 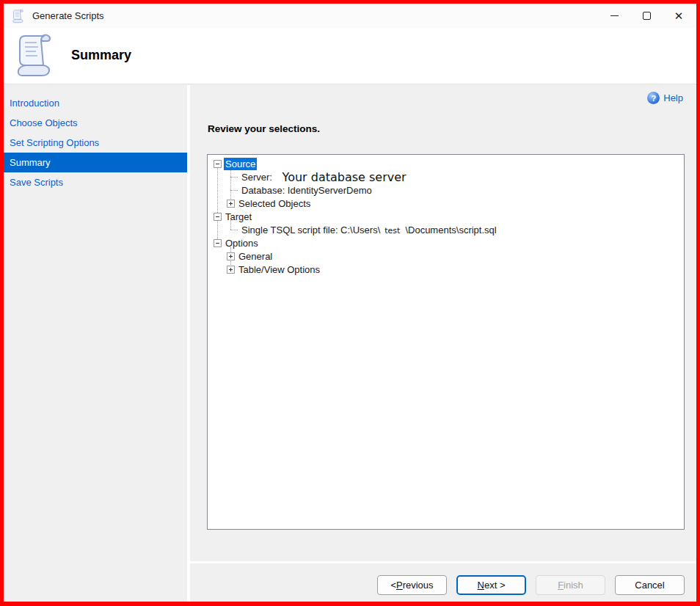 What do you see at coordinates (95, 123) in the screenshot?
I see `sidebar-item-choose-objects: Choose Objects` at bounding box center [95, 123].